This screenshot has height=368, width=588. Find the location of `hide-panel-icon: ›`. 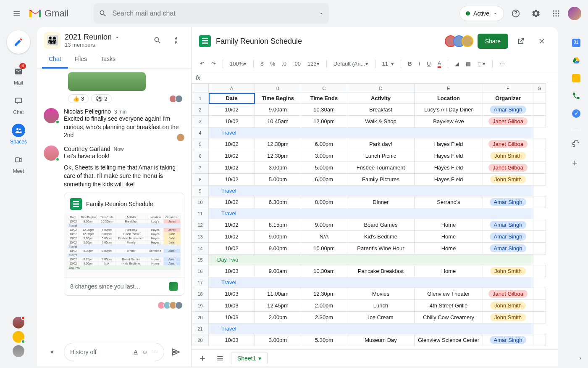

hide-panel-icon: › is located at coordinates (580, 358).